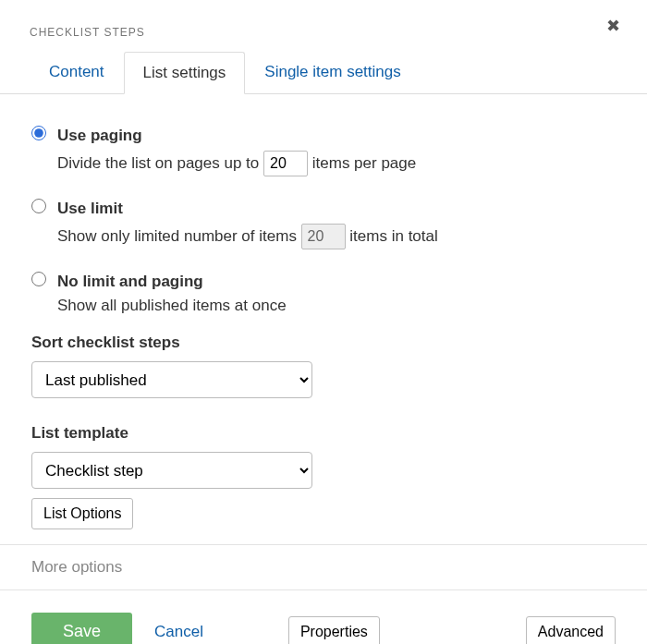  Describe the element at coordinates (324, 567) in the screenshot. I see `more-options-toggle: More options` at that location.